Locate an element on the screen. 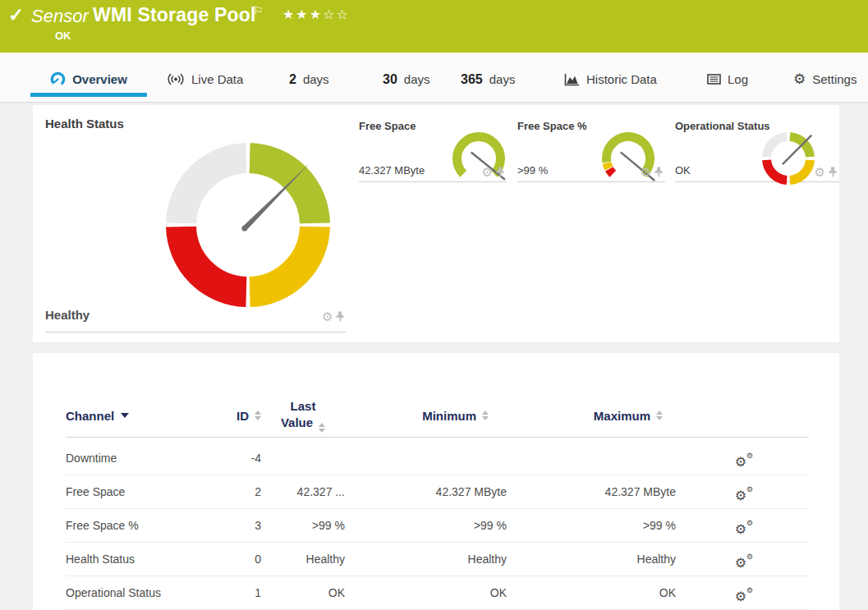 Image resolution: width=868 pixels, height=610 pixels. channel-id: 3 is located at coordinates (237, 525).